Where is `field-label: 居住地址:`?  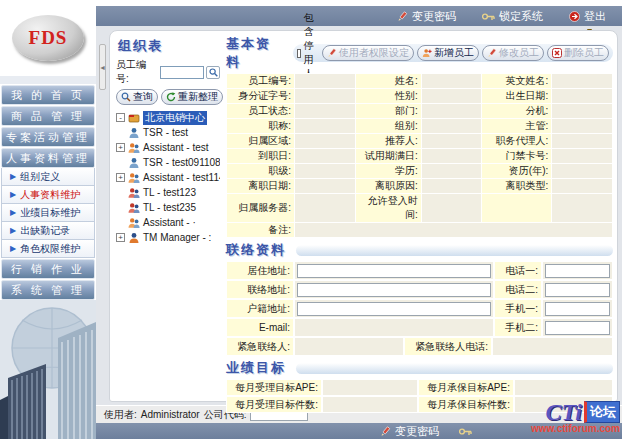 field-label: 居住地址: is located at coordinates (260, 270).